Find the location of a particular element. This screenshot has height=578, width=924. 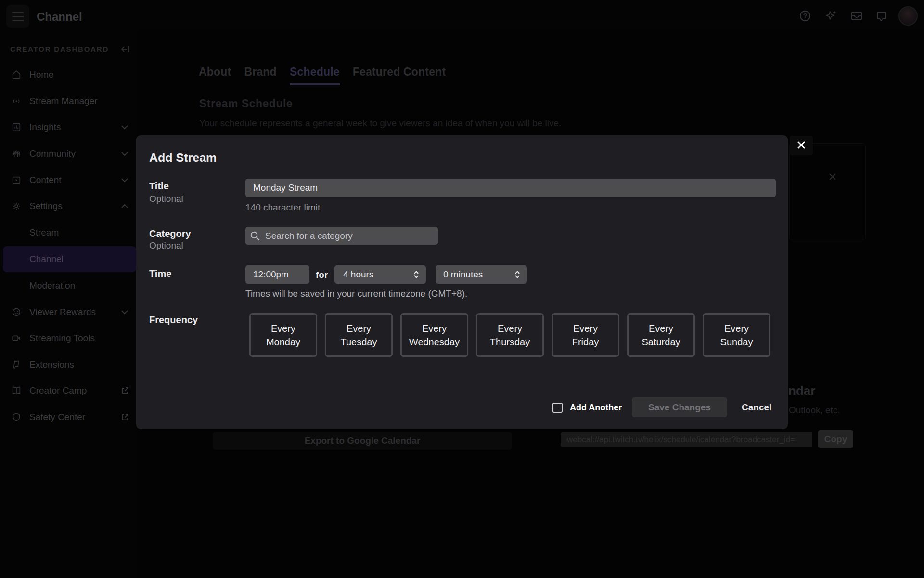

chevron-up-icon is located at coordinates (125, 206).